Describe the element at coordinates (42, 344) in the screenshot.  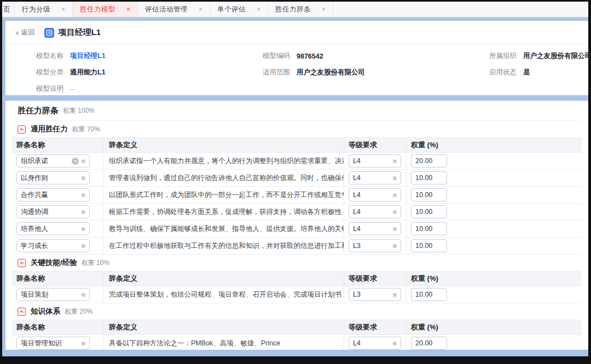
I see `dictionary-name: 项目管理知识` at that location.